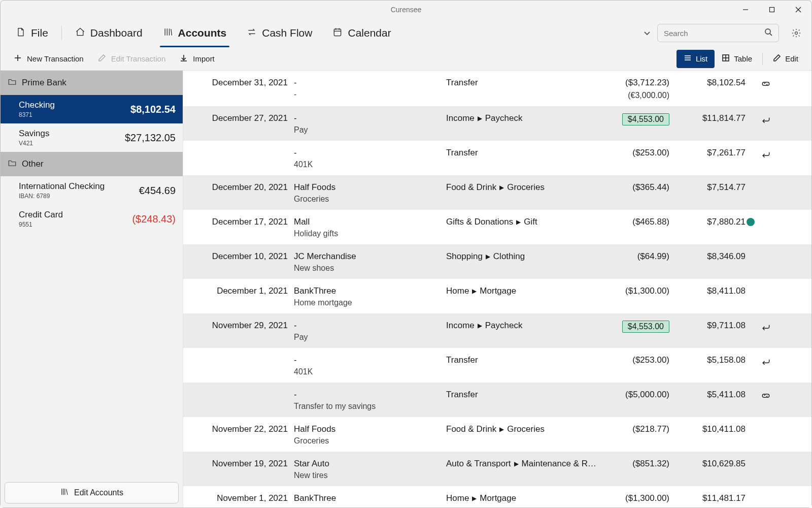  Describe the element at coordinates (768, 33) in the screenshot. I see `search-icon` at that location.